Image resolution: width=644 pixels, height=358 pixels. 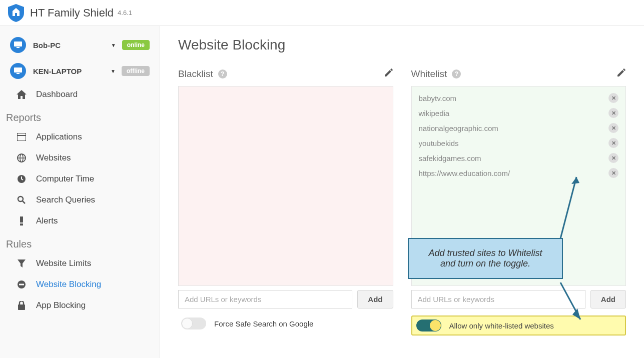 I want to click on app-header: HT Family Shield 4.6.1, so click(x=322, y=13).